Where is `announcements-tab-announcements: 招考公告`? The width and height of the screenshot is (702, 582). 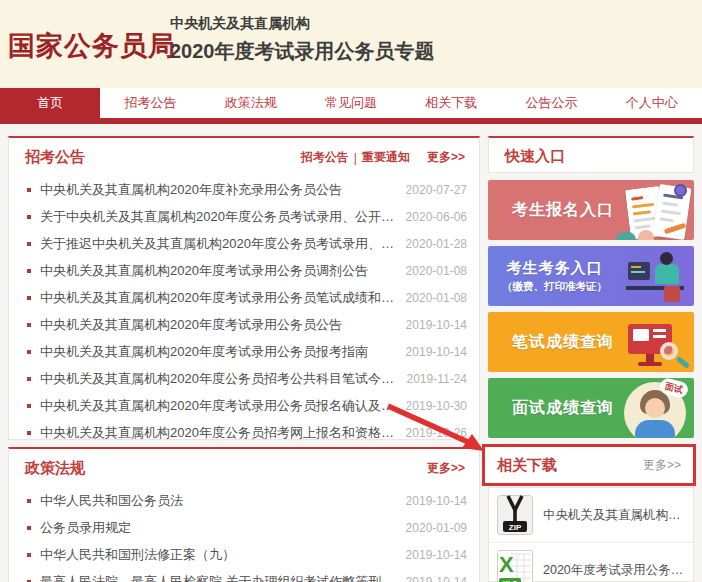
announcements-tab-announcements: 招考公告 is located at coordinates (325, 158).